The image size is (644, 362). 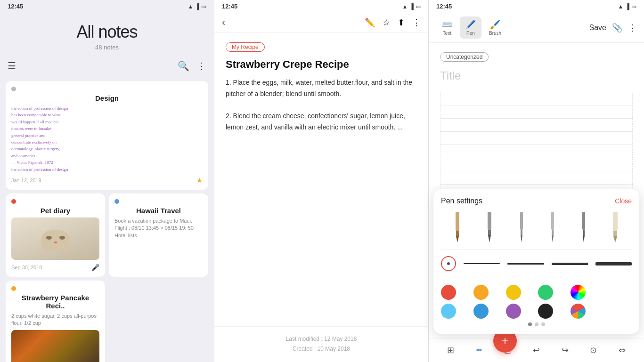 I want to click on pen-sizes, so click(x=536, y=267).